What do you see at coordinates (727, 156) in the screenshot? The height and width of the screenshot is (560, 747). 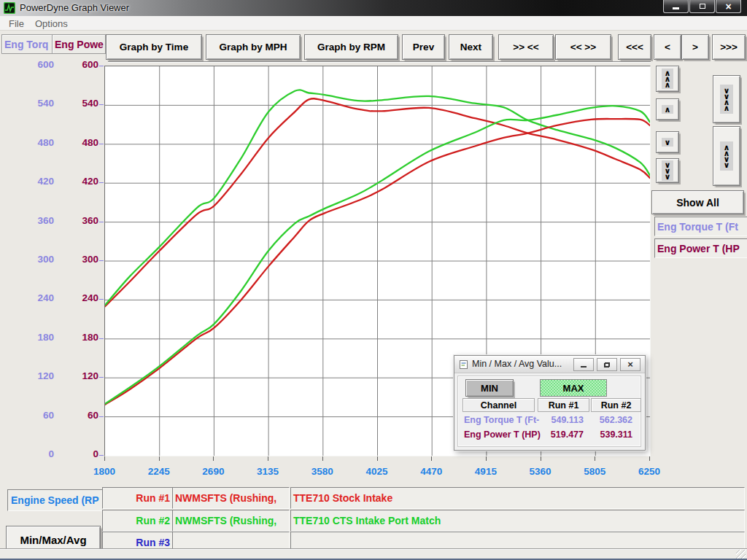 I see `chevrons-diverge-icon: ∧∧∨∨` at bounding box center [727, 156].